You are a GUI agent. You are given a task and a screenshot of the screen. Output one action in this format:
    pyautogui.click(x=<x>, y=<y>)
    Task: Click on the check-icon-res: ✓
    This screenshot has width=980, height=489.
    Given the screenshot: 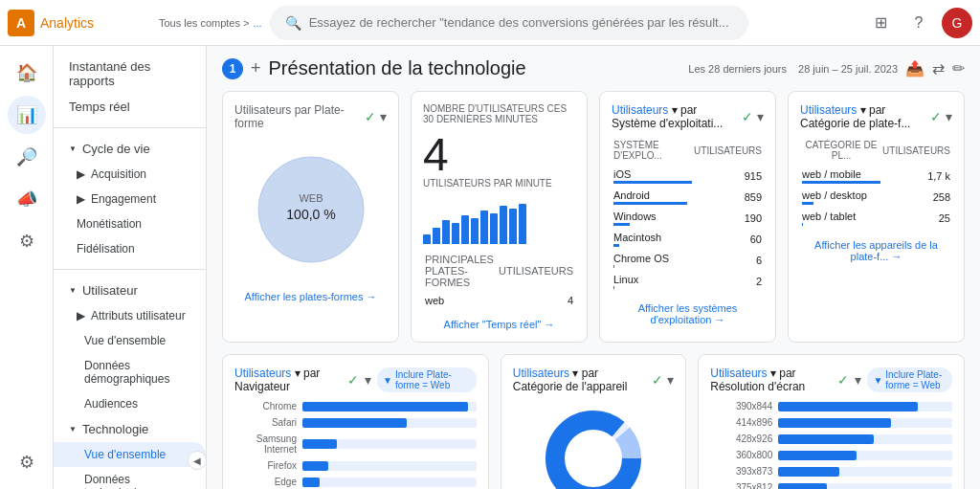 What is the action you would take?
    pyautogui.click(x=843, y=380)
    